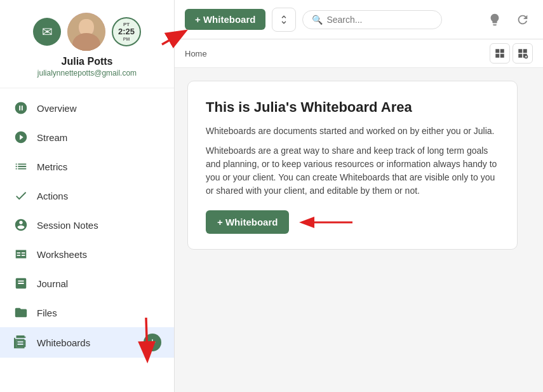  What do you see at coordinates (21, 313) in the screenshot?
I see `files-icon` at bounding box center [21, 313].